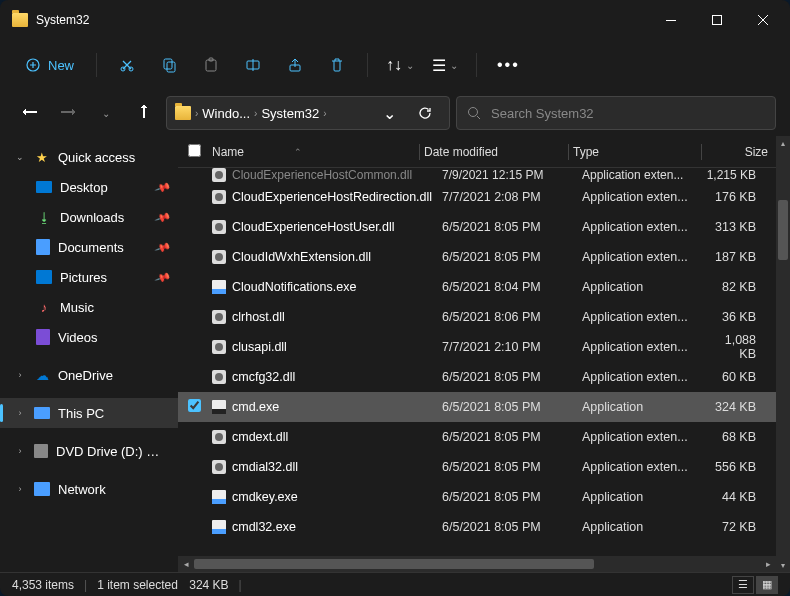  What do you see at coordinates (89, 187) in the screenshot?
I see `sidebar-item-desktop: Desktop📌` at bounding box center [89, 187].